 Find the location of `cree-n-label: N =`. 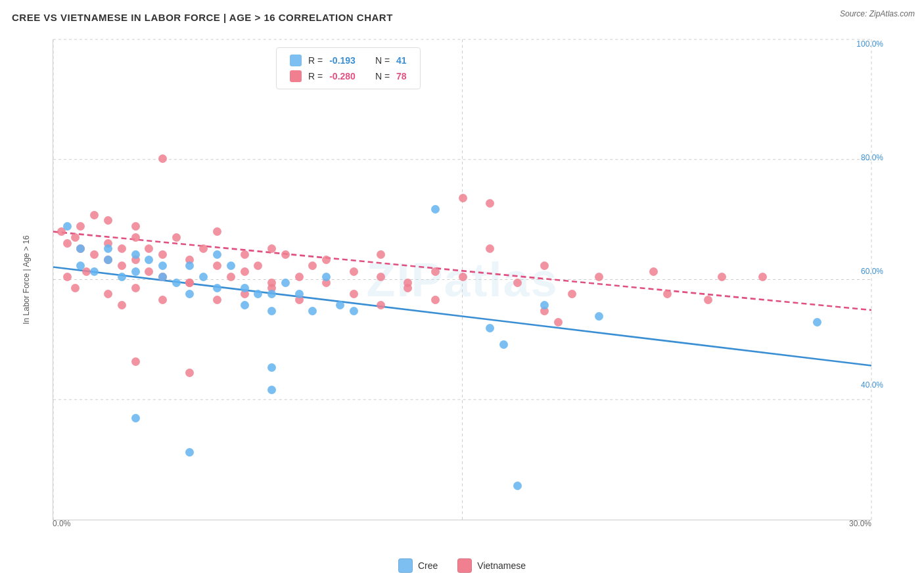

cree-n-label: N = is located at coordinates (382, 60).